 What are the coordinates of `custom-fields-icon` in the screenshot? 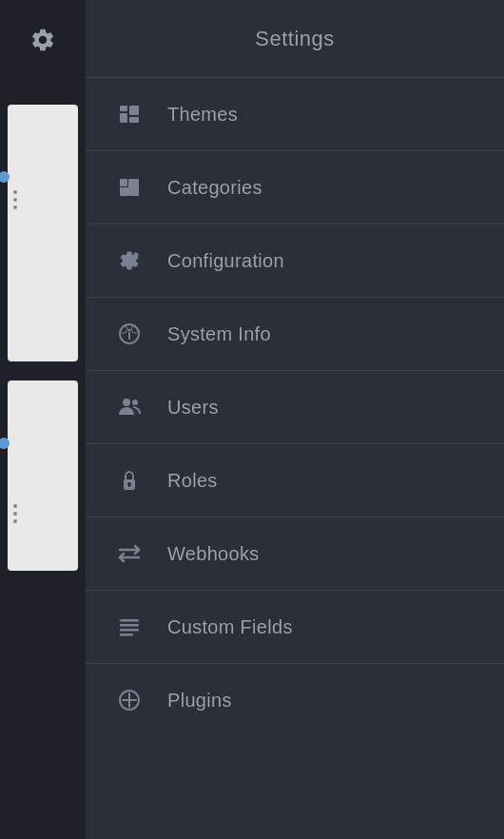 It's located at (129, 627).